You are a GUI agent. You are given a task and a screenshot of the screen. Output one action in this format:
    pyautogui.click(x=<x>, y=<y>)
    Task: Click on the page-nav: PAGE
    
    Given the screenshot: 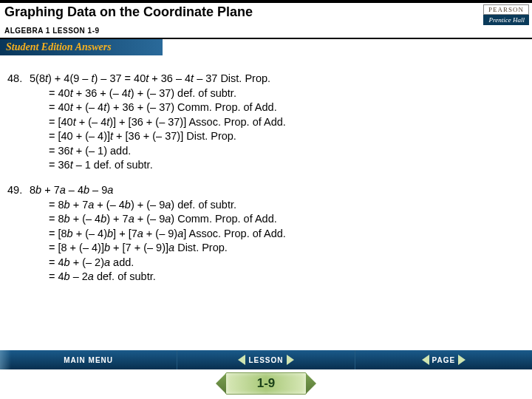 What is the action you would take?
    pyautogui.click(x=443, y=360)
    